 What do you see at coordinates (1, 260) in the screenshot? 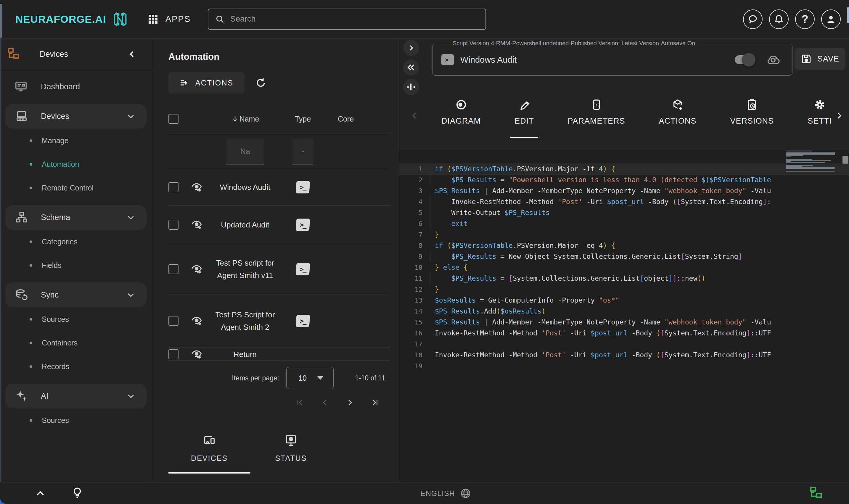
I see `left-scrollbar-track` at bounding box center [1, 260].